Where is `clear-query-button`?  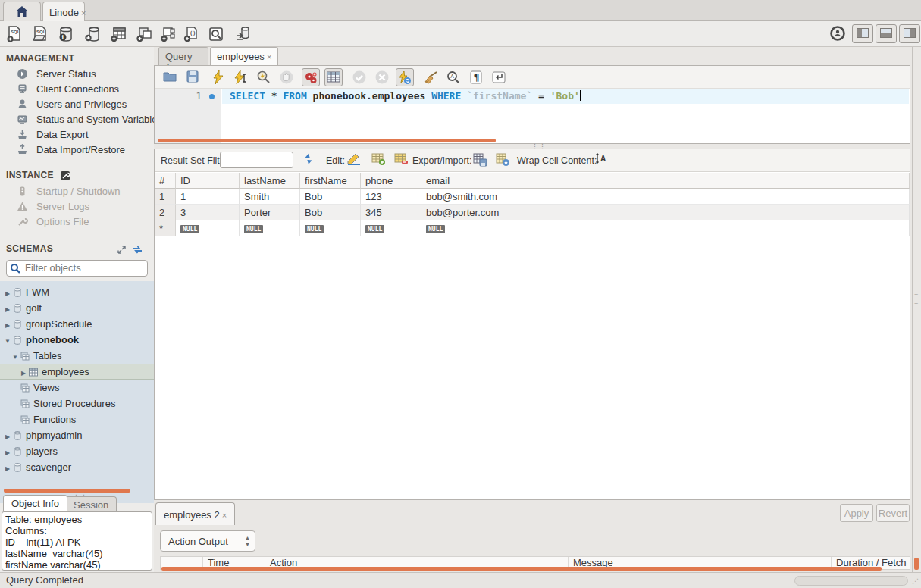 clear-query-button is located at coordinates (431, 77).